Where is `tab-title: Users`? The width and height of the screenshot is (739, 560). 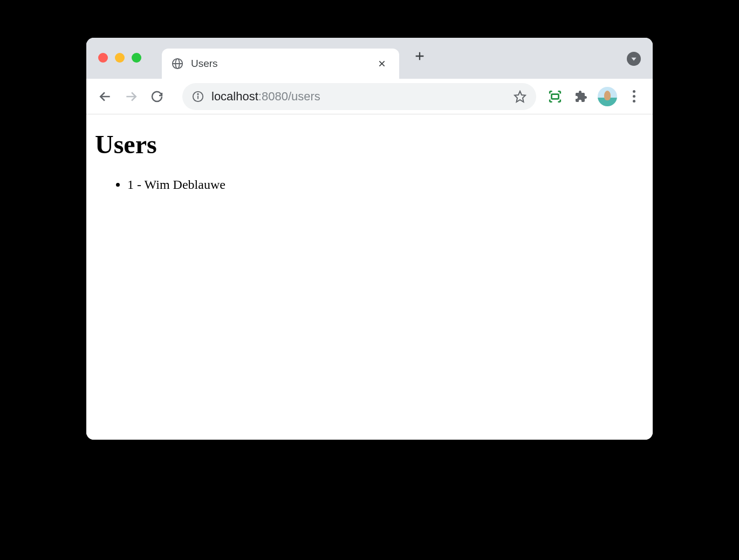 tab-title: Users is located at coordinates (279, 64).